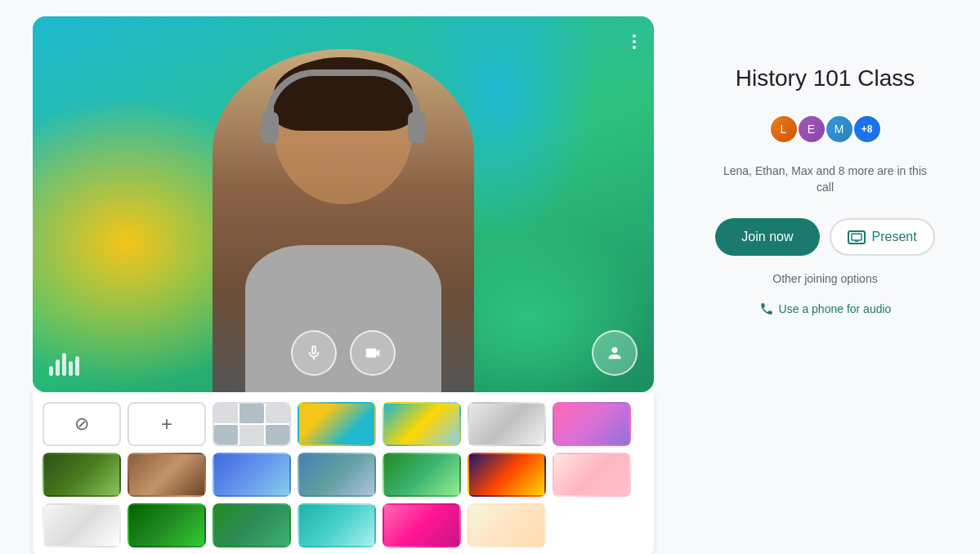 Image resolution: width=980 pixels, height=554 pixels. What do you see at coordinates (825, 279) in the screenshot?
I see `other-options-label: Other joining options` at bounding box center [825, 279].